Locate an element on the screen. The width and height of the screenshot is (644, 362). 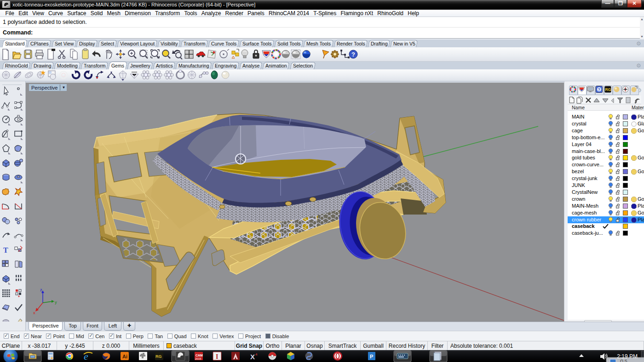
svg-text: x is located at coordinates (34, 312).